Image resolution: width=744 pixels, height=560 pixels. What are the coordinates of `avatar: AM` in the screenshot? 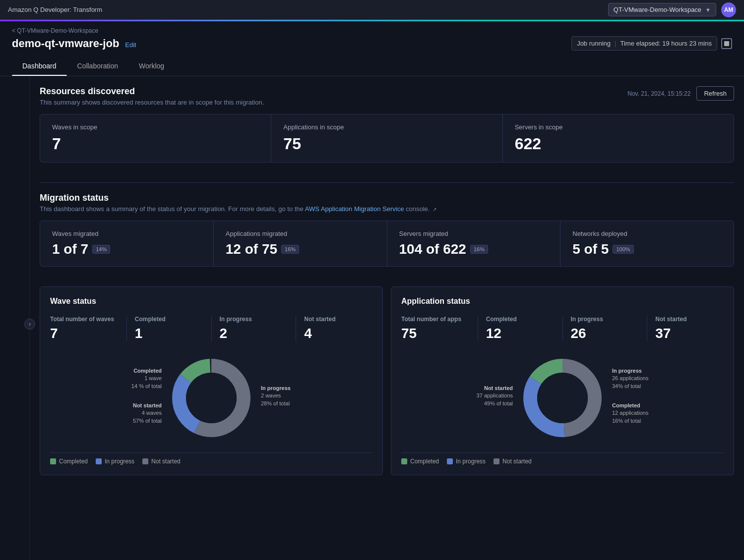 It's located at (729, 10).